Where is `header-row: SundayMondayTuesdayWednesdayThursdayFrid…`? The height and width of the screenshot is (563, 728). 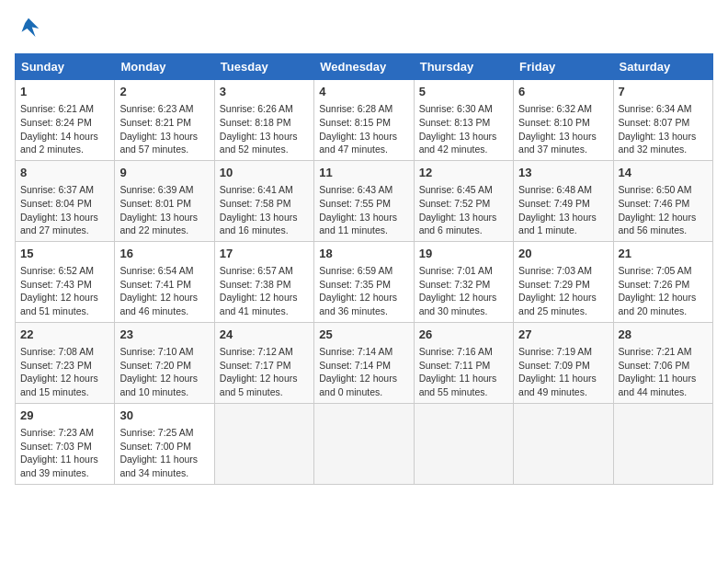
header-row: SundayMondayTuesdayWednesdayThursdayFrid… is located at coordinates (364, 67).